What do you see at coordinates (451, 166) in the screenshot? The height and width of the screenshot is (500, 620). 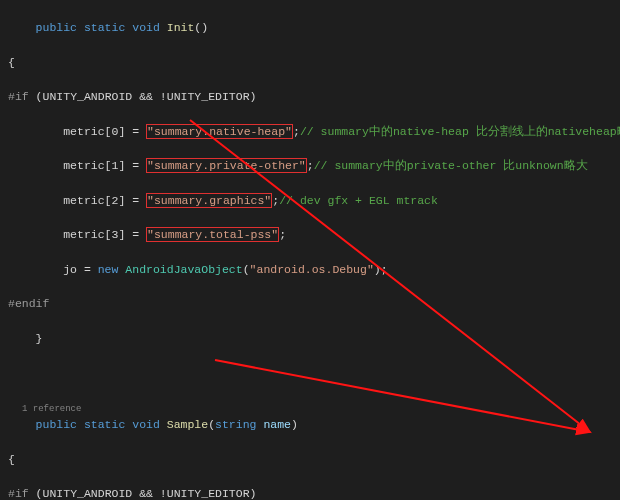 I see `comment: // summary中的private-other 比unknown略大` at bounding box center [451, 166].